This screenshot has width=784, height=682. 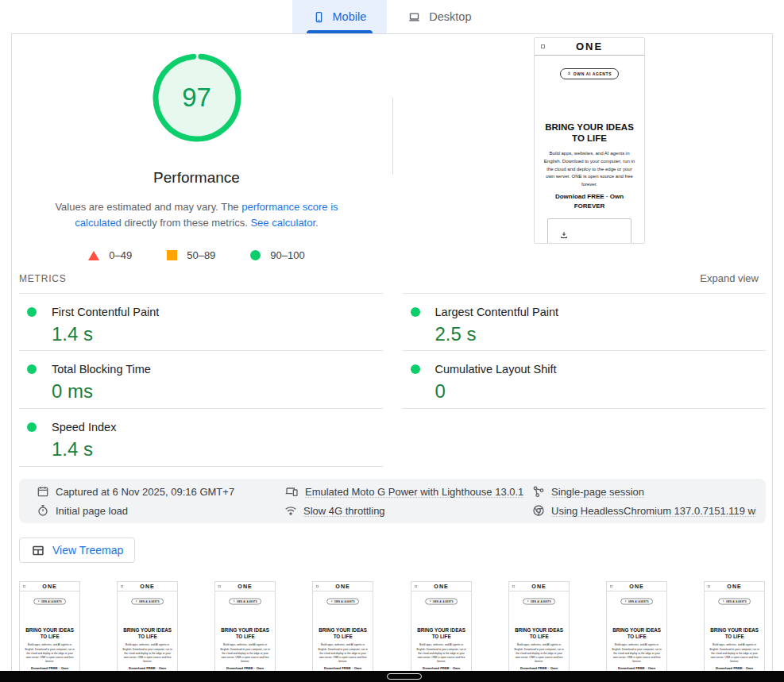 What do you see at coordinates (589, 231) in the screenshot?
I see `download-card` at bounding box center [589, 231].